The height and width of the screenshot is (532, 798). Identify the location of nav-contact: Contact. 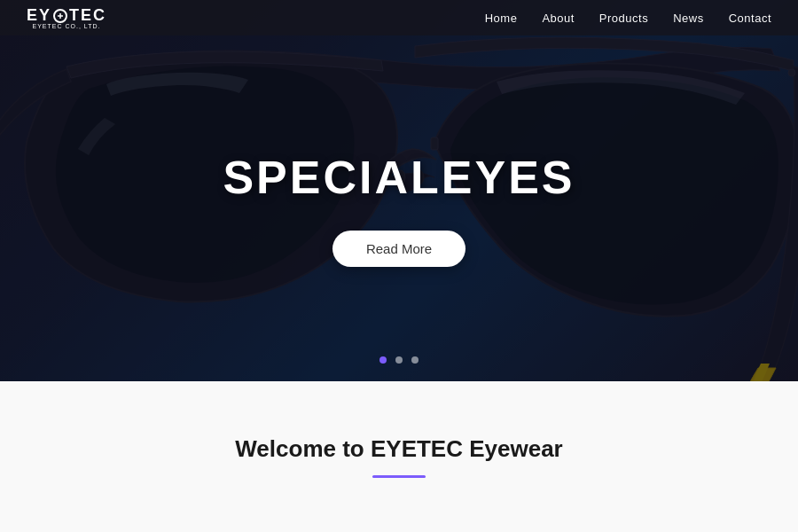
(750, 18).